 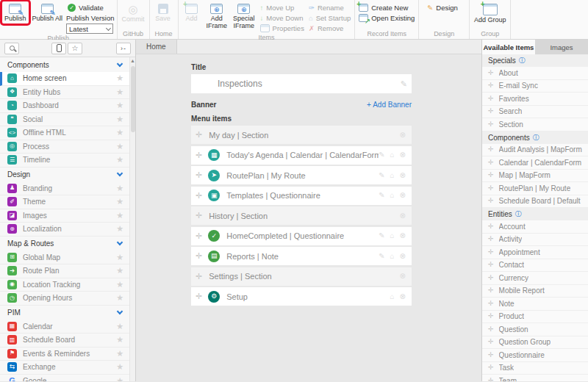 What do you see at coordinates (244, 16) in the screenshot?
I see `special-iframe-button: ⊕ Special IFrame` at bounding box center [244, 16].